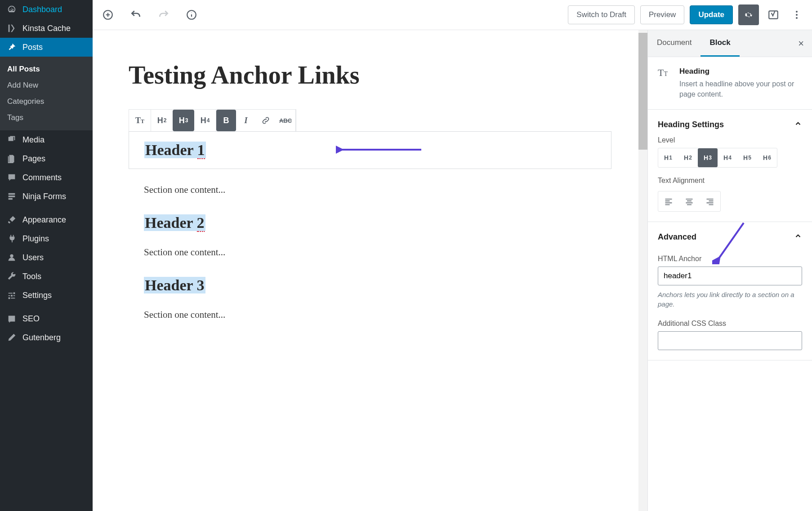  What do you see at coordinates (12, 140) in the screenshot?
I see `media-icon` at bounding box center [12, 140].